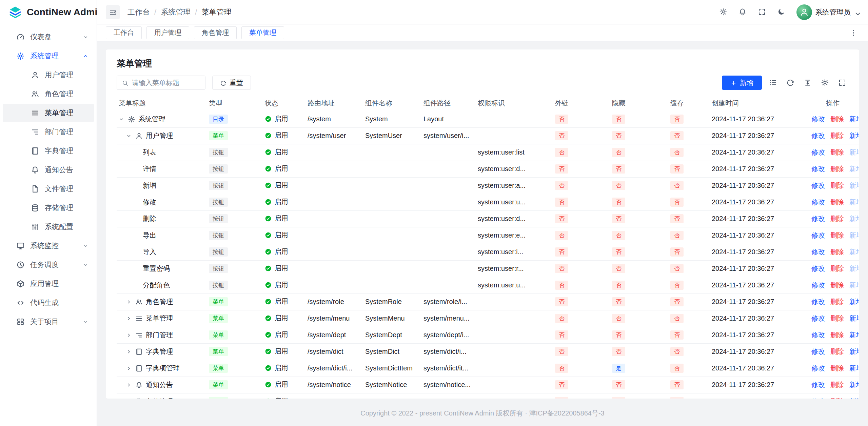  I want to click on notification-bell-button, so click(743, 12).